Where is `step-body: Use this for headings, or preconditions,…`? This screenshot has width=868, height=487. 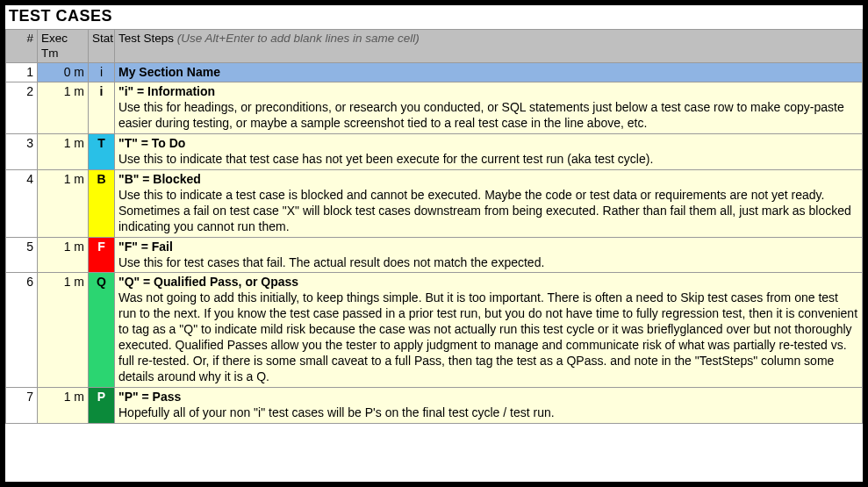 step-body: Use this for headings, or preconditions,… is located at coordinates (481, 115).